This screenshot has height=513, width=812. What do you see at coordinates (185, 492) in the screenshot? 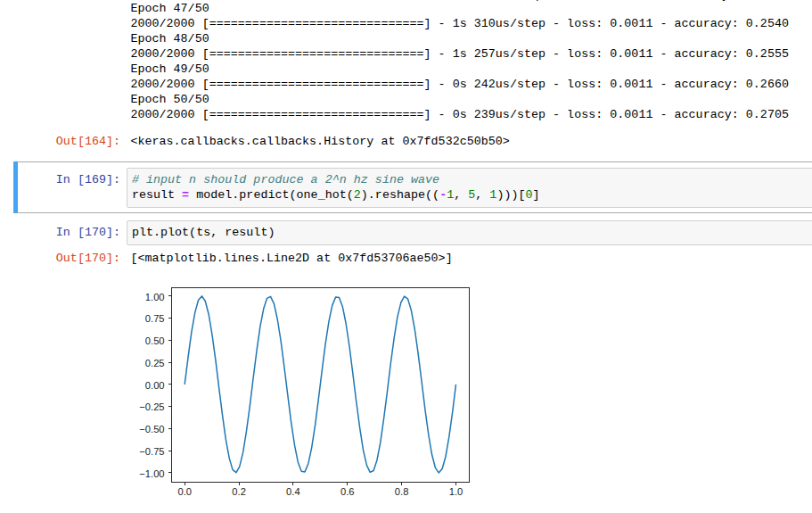
I see `svg-text: 0.0` at bounding box center [185, 492].